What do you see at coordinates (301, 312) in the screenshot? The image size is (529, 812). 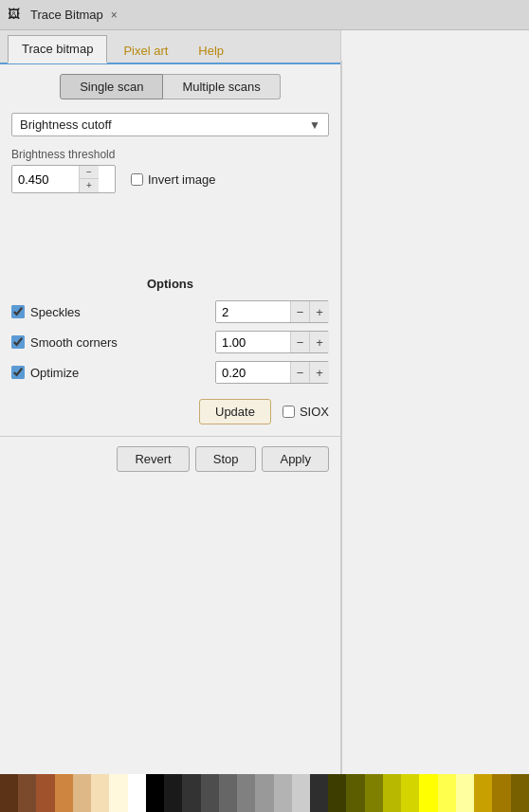 I see `speckles-decrement-button: −` at bounding box center [301, 312].